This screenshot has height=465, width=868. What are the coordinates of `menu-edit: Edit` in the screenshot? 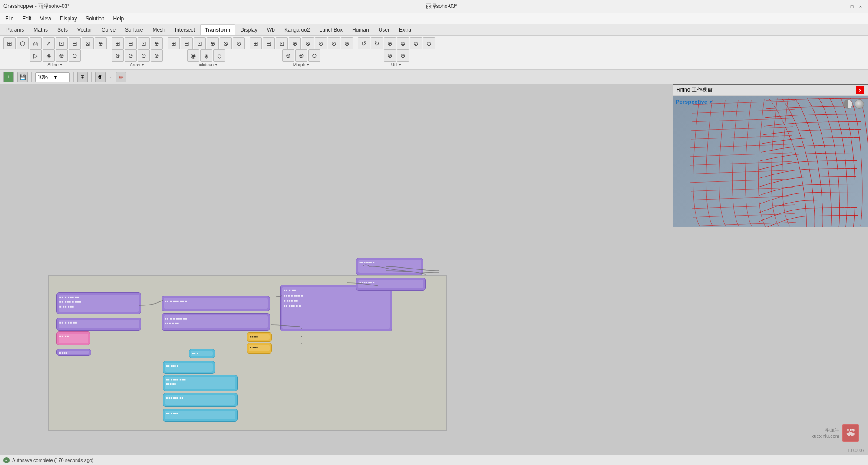 It's located at (27, 19).